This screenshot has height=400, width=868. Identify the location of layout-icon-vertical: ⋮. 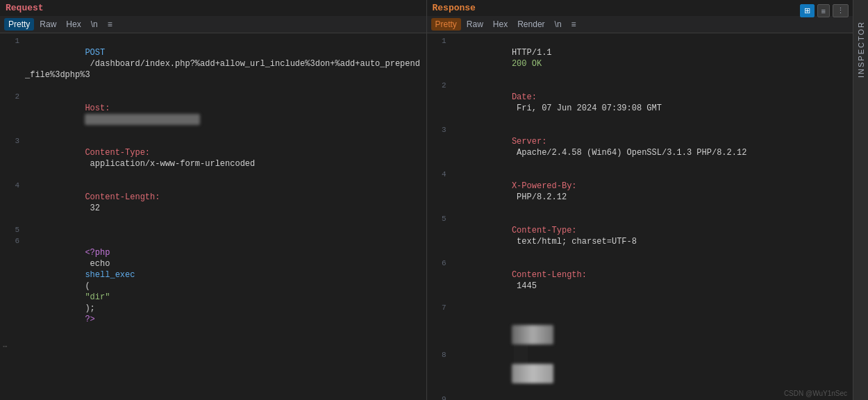
(840, 11).